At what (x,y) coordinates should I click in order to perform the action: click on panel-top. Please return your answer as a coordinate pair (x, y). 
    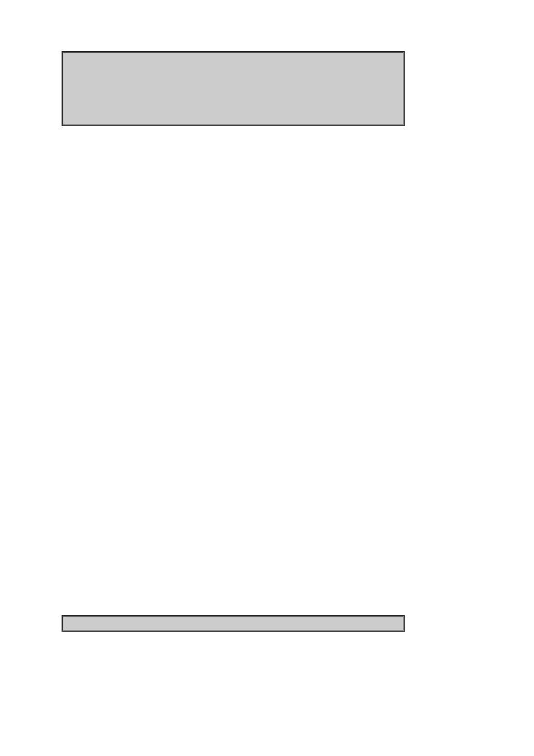
    Looking at the image, I should click on (233, 88).